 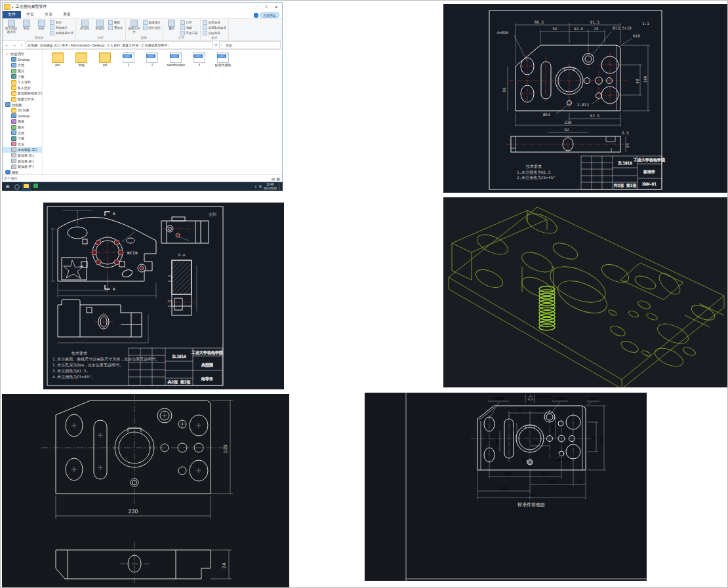 What do you see at coordinates (22, 122) in the screenshot?
I see `sidebar-item: 视频` at bounding box center [22, 122].